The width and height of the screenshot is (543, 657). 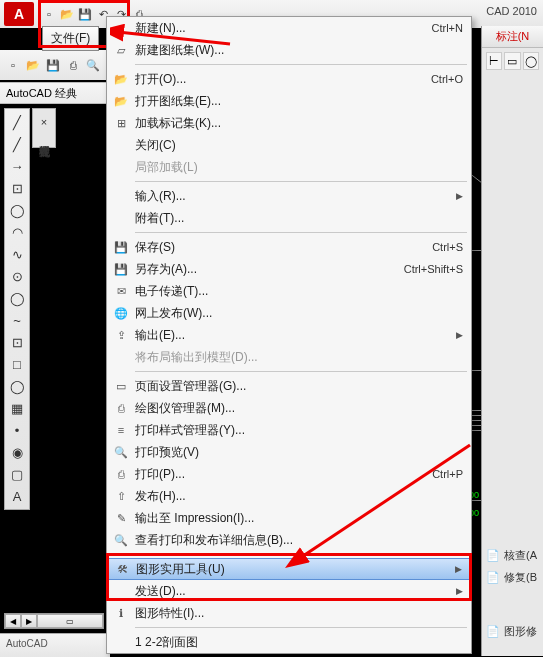 What do you see at coordinates (17, 232) in the screenshot?
I see `draw-tool-5: ◠` at bounding box center [17, 232].